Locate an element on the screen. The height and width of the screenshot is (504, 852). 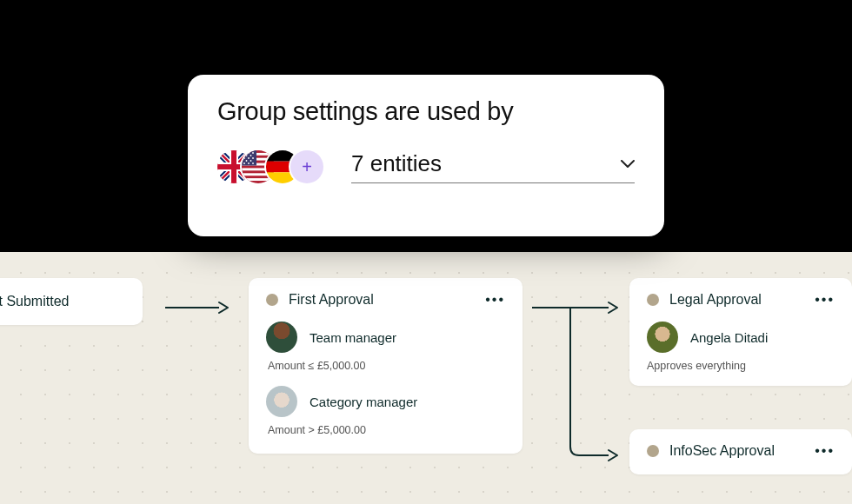
approver-label: Category manager is located at coordinates (363, 401).